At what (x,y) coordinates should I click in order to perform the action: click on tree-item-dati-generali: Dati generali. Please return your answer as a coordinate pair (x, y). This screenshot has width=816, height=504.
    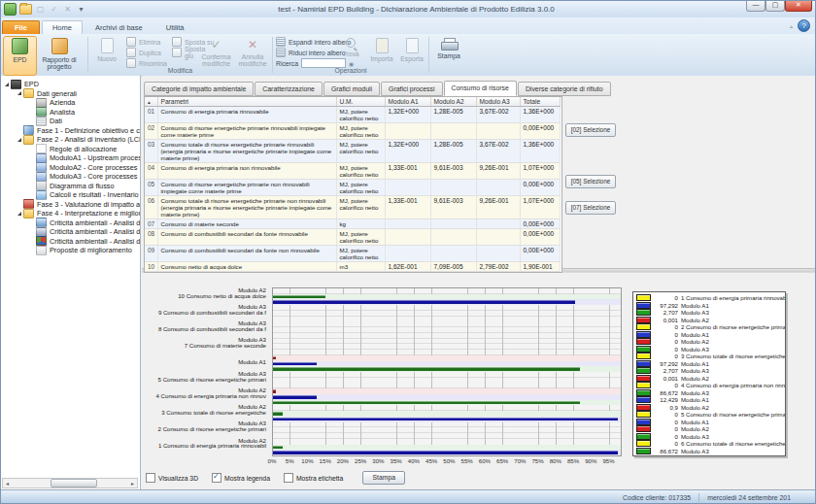
    Looking at the image, I should click on (70, 94).